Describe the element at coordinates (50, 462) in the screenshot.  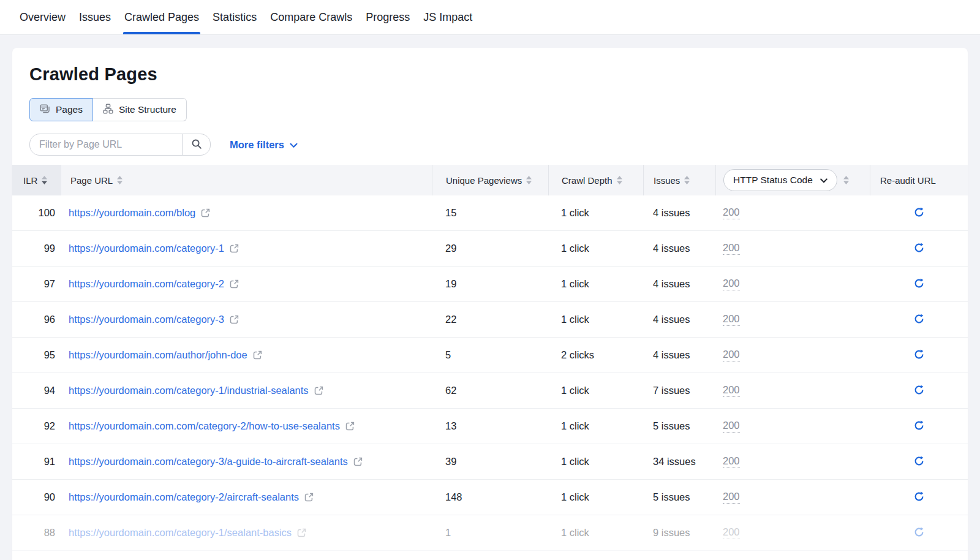
I see `ilr-value: 91` at that location.